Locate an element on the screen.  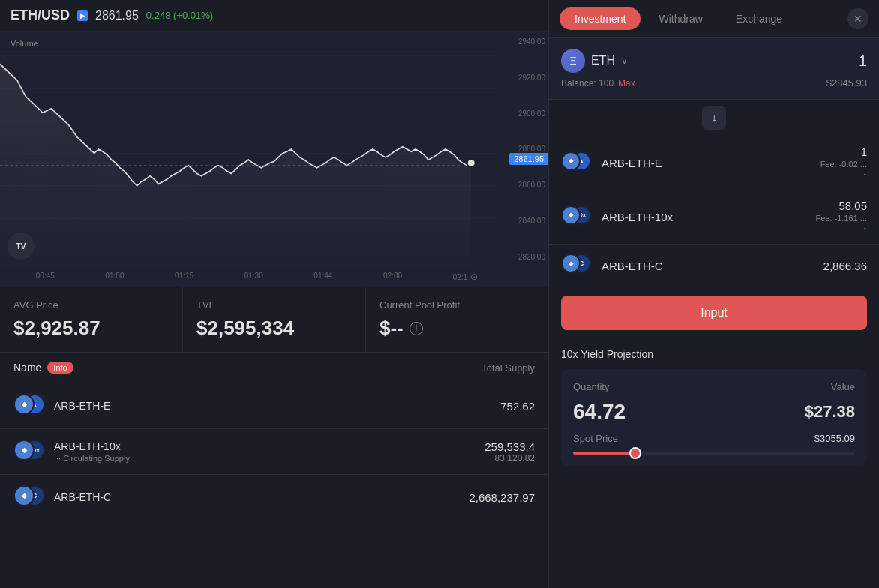
eth-icon: Ξ is located at coordinates (573, 61).